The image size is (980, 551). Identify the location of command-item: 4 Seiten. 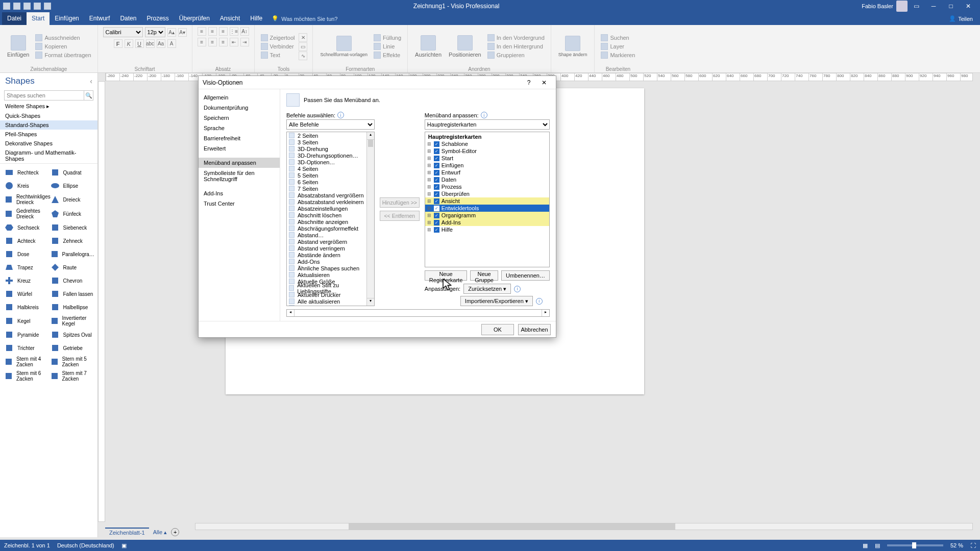
(331, 168).